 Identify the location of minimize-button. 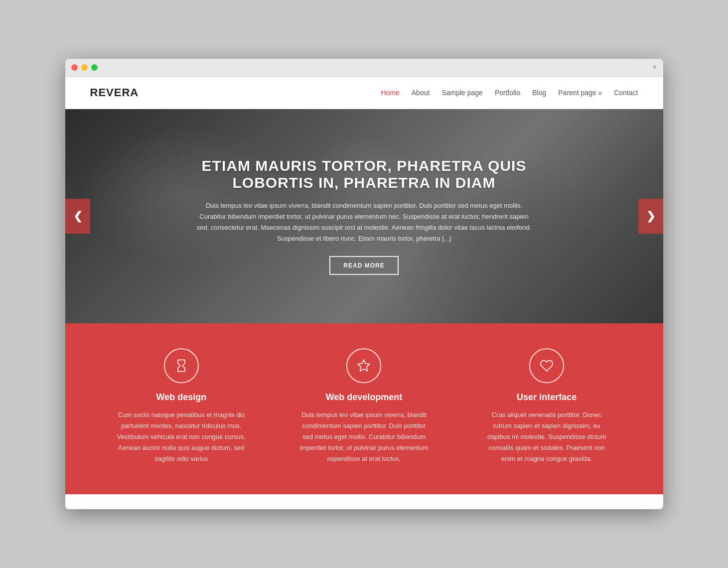
(85, 68).